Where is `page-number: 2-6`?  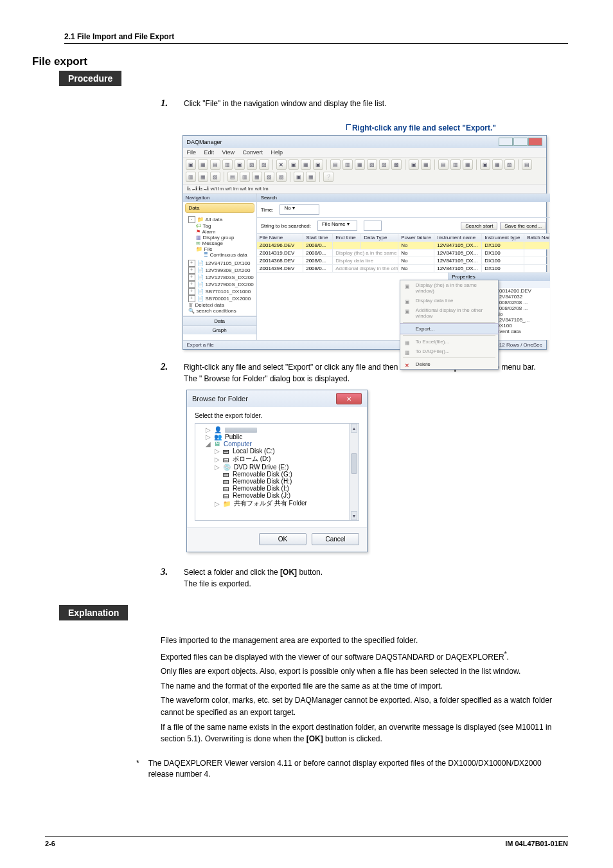
page-number: 2-6 is located at coordinates (50, 844).